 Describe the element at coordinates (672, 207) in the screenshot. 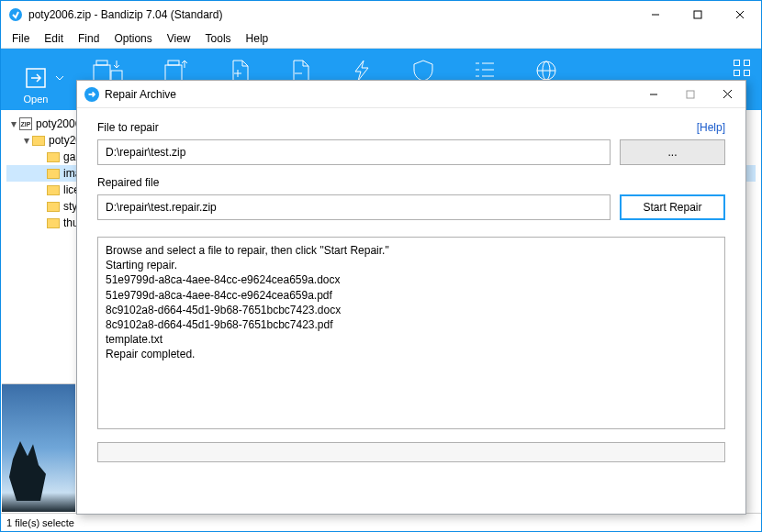

I see `start-repair-label: Start Repair` at that location.